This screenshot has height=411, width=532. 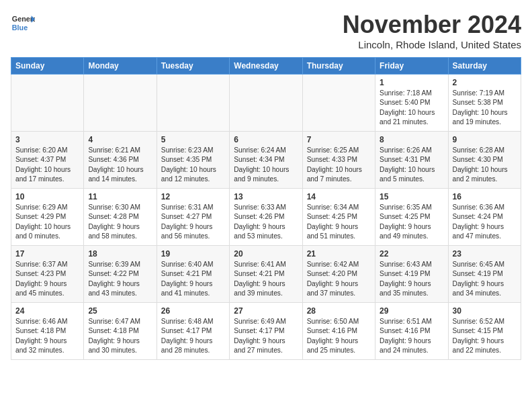 I want to click on day-info: Sunrise: 6:28 AM Sunset: 4:30 PM Dayligh…, so click(x=485, y=165).